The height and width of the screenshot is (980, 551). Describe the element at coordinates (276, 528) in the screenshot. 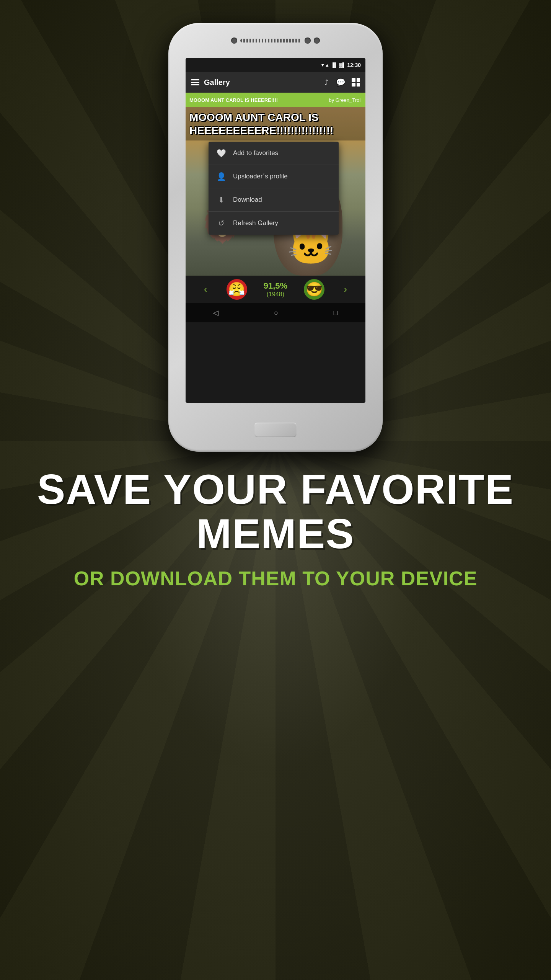

I see `bottom-text-section: SAVE YOUR FAVORITE MEMES OR DOWNLOAD THE…` at that location.